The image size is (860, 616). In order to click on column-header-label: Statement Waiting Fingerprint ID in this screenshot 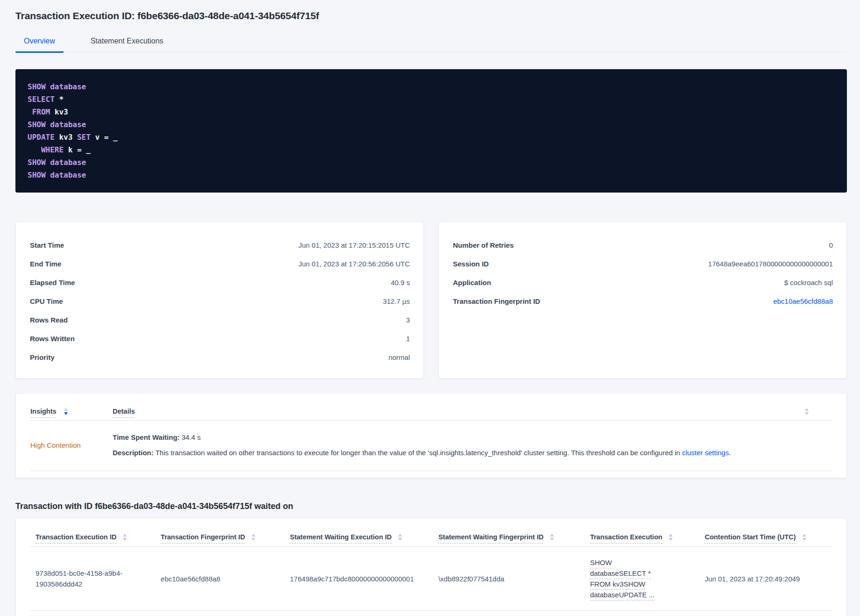, I will do `click(491, 537)`.